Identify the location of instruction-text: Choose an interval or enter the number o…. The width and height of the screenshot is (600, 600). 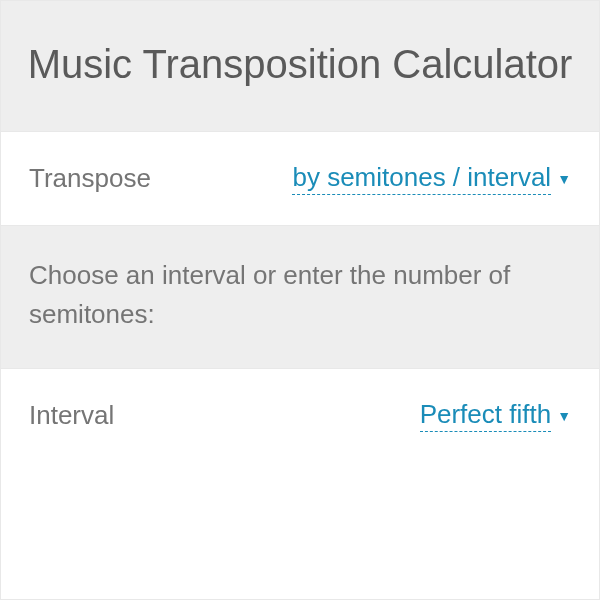
(300, 295).